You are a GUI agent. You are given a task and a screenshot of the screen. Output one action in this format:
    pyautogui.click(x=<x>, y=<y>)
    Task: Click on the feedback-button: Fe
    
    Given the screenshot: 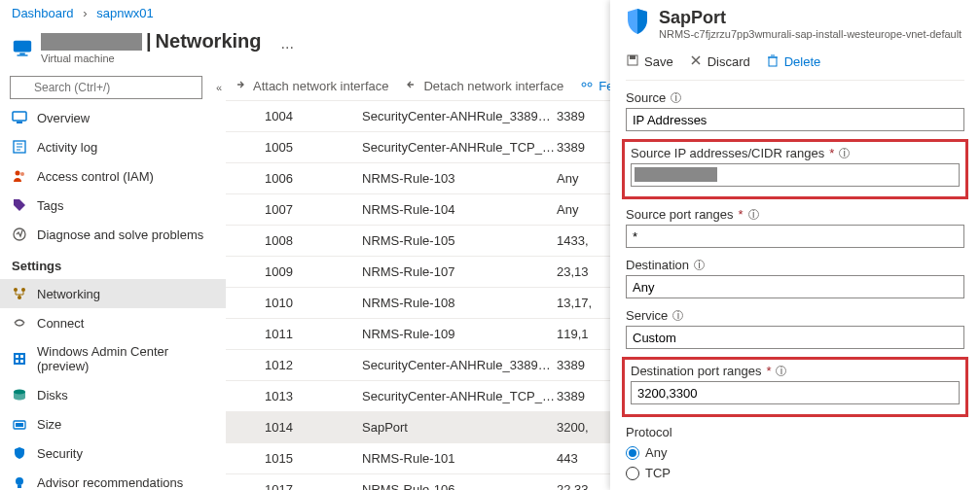 What is the action you would take?
    pyautogui.click(x=596, y=86)
    